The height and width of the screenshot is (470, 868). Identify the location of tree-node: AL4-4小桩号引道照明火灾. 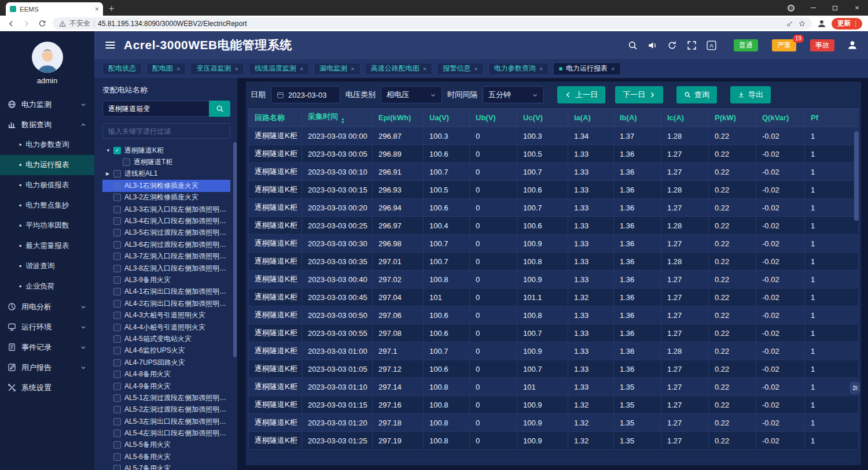
(167, 327).